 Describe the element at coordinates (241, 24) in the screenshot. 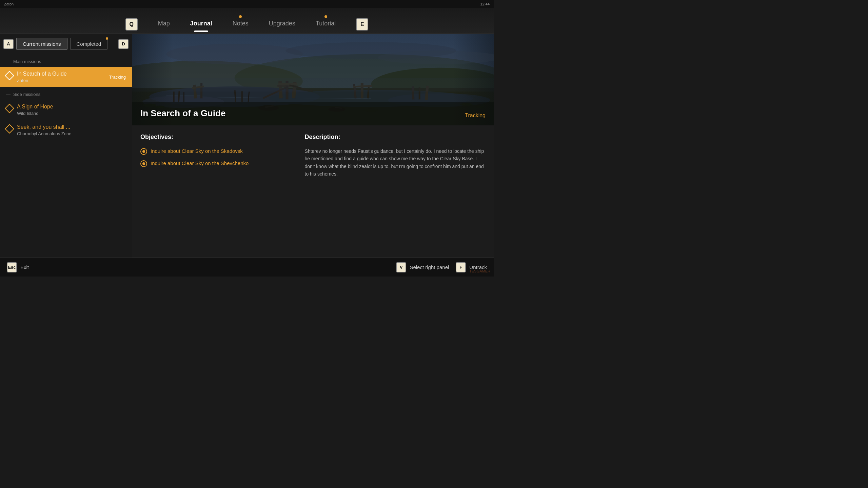

I see `nav-item-notes: Notes` at that location.